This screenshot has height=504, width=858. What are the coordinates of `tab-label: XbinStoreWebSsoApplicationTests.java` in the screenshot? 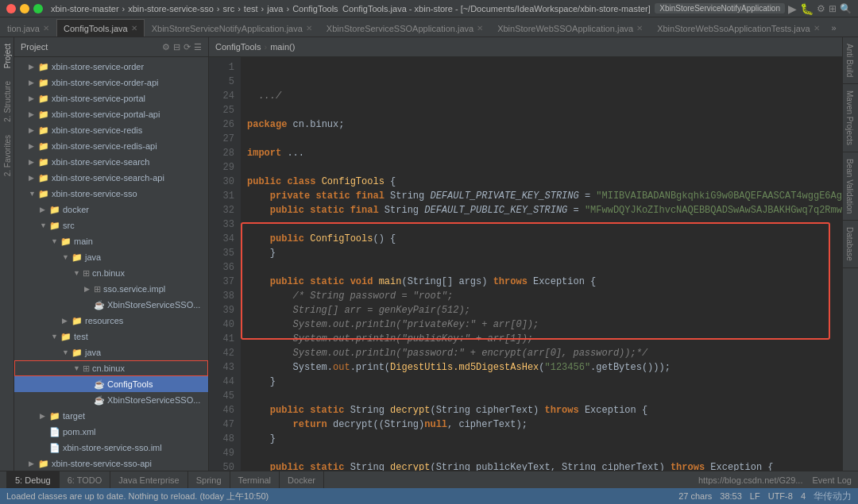 It's located at (733, 29).